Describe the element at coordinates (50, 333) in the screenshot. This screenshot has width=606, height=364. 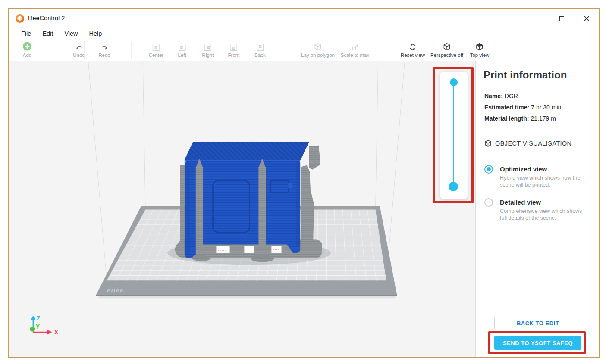
I see `x-axis-arrow-icon` at that location.